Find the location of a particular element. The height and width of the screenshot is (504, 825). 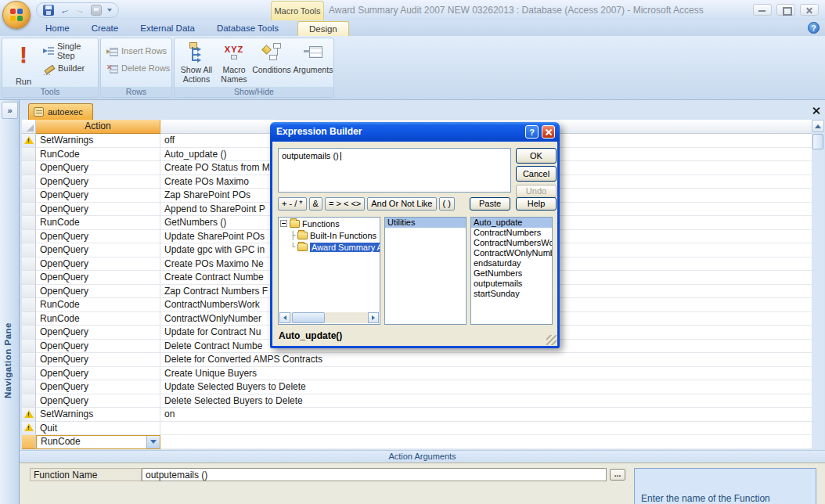

operator-button: + - / * is located at coordinates (293, 203).